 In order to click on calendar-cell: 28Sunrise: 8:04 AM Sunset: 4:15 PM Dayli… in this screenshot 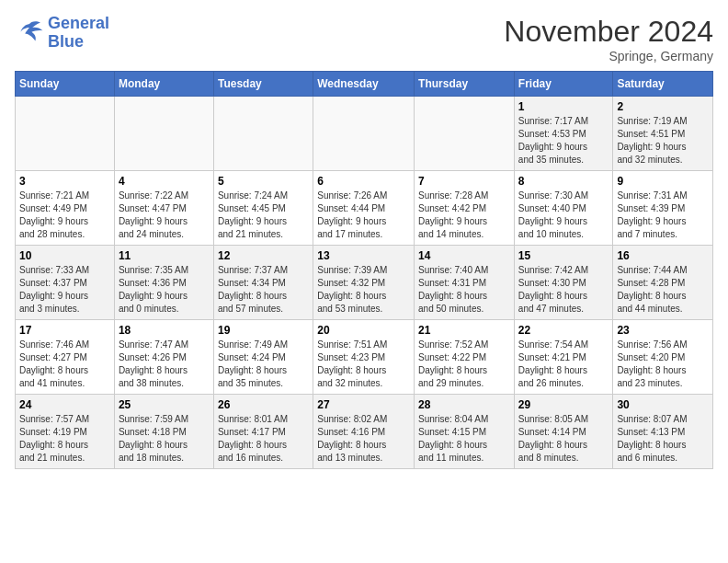, I will do `click(465, 432)`.